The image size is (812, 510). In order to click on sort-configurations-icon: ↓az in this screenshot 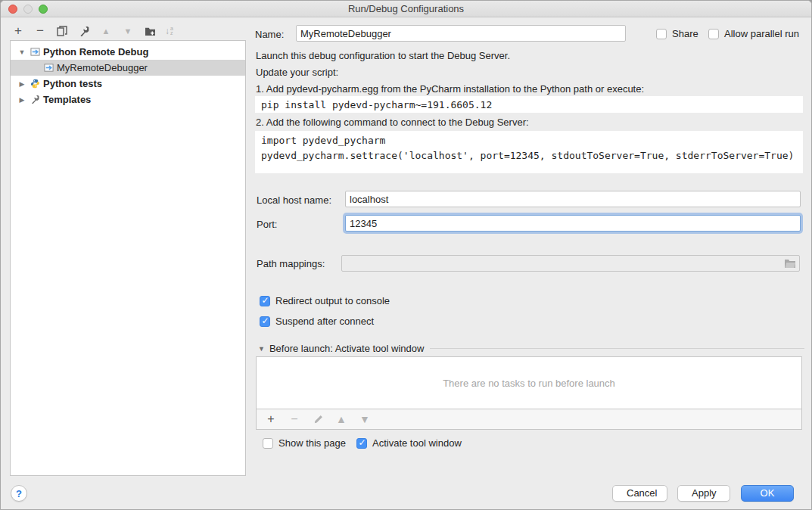, I will do `click(170, 31)`.